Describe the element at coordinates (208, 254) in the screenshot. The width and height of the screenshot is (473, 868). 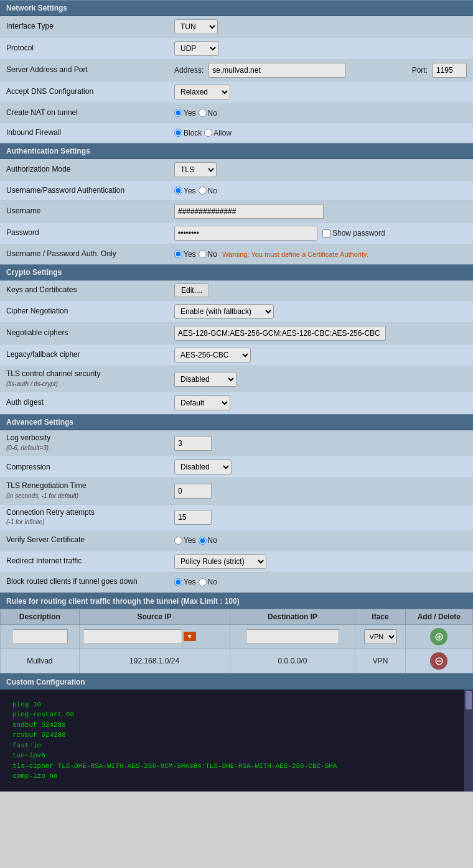
I see `up-only-no-option: No` at that location.